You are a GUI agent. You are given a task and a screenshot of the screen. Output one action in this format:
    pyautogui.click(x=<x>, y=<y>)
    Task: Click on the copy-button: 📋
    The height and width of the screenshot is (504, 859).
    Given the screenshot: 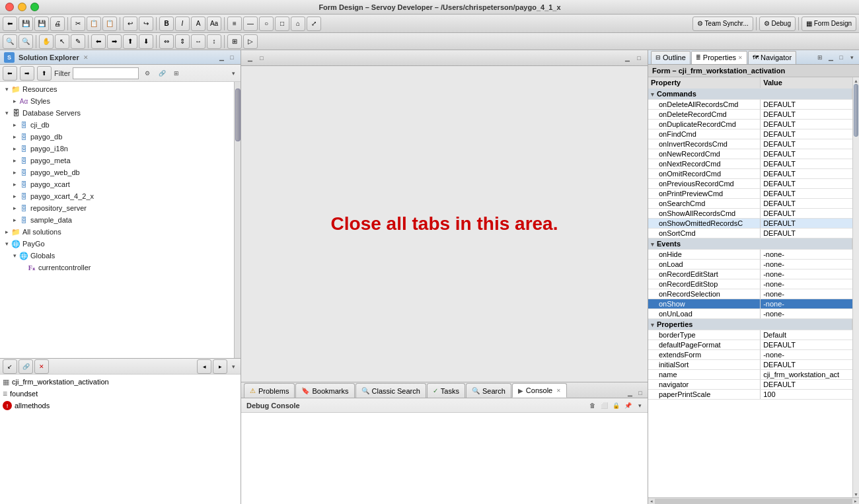 What is the action you would take?
    pyautogui.click(x=94, y=24)
    